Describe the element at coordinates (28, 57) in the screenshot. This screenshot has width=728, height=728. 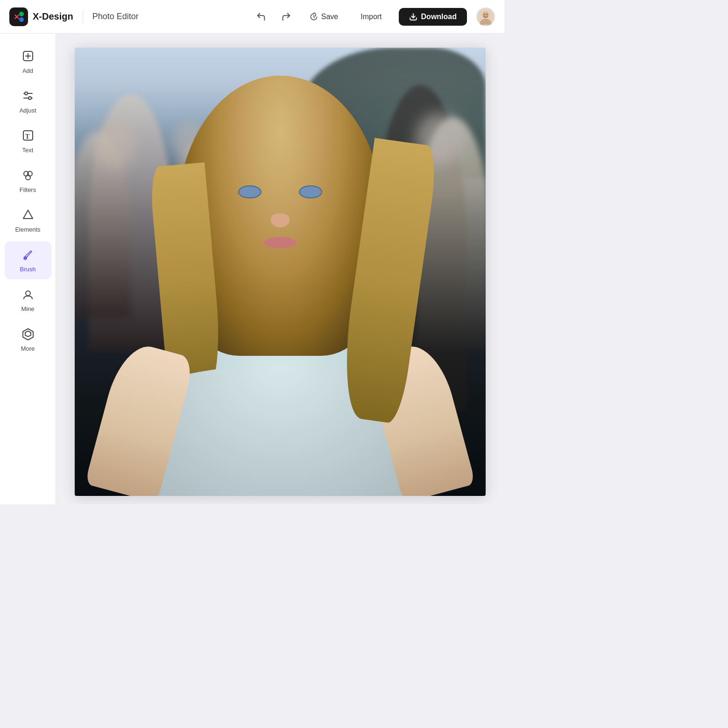
I see `add-icon` at that location.